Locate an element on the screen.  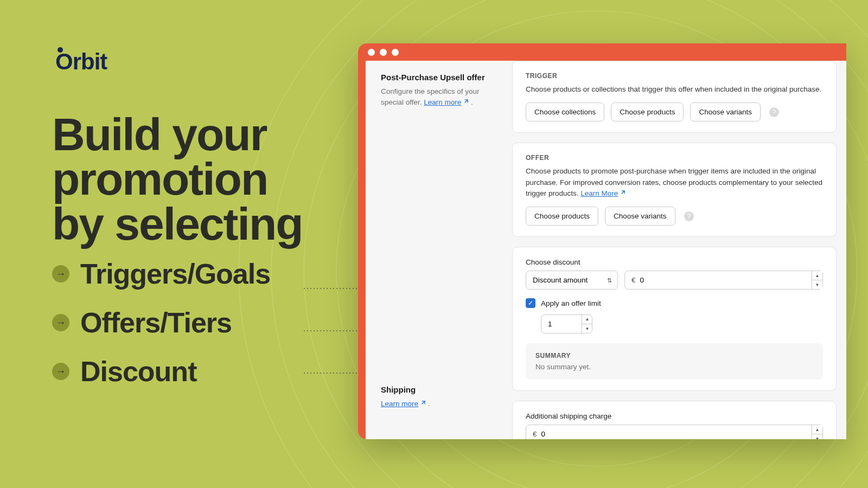
card-desc: Choose products to promote post-purchase… is located at coordinates (674, 182).